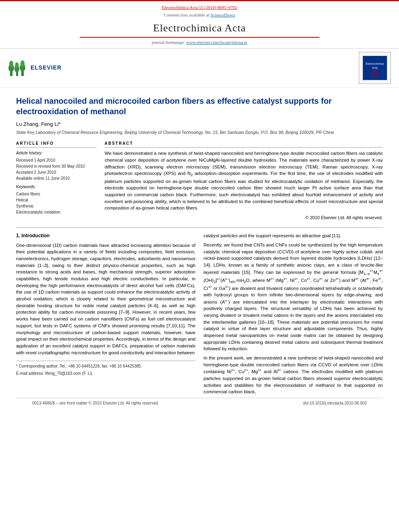  I want to click on affiliation: State Key Laboratory of Chemical Resourc…, so click(200, 133).